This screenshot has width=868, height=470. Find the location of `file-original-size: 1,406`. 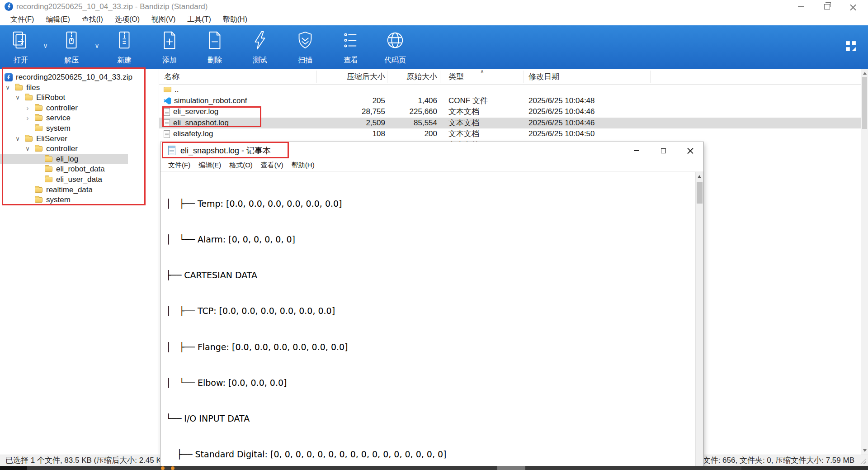

file-original-size: 1,406 is located at coordinates (413, 101).